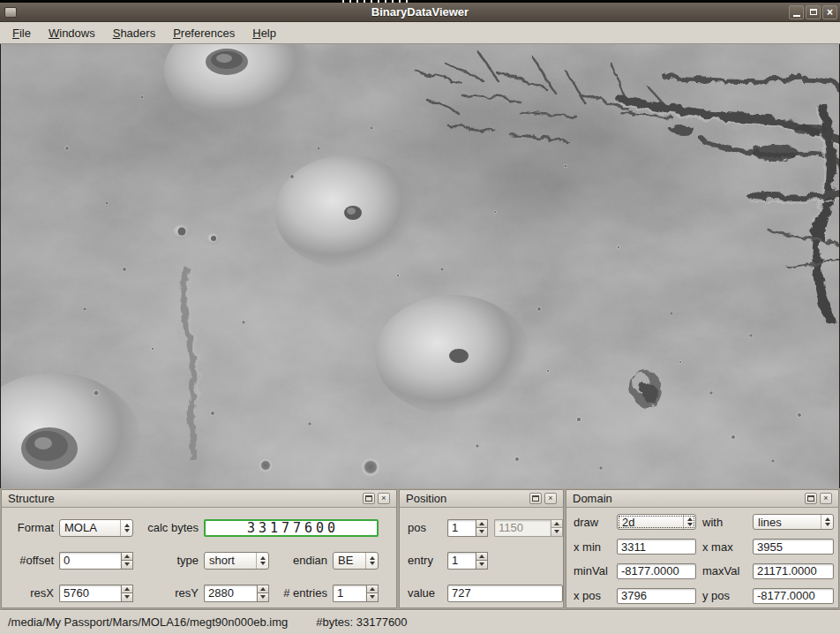  What do you see at coordinates (536, 498) in the screenshot?
I see `position-float-button` at bounding box center [536, 498].